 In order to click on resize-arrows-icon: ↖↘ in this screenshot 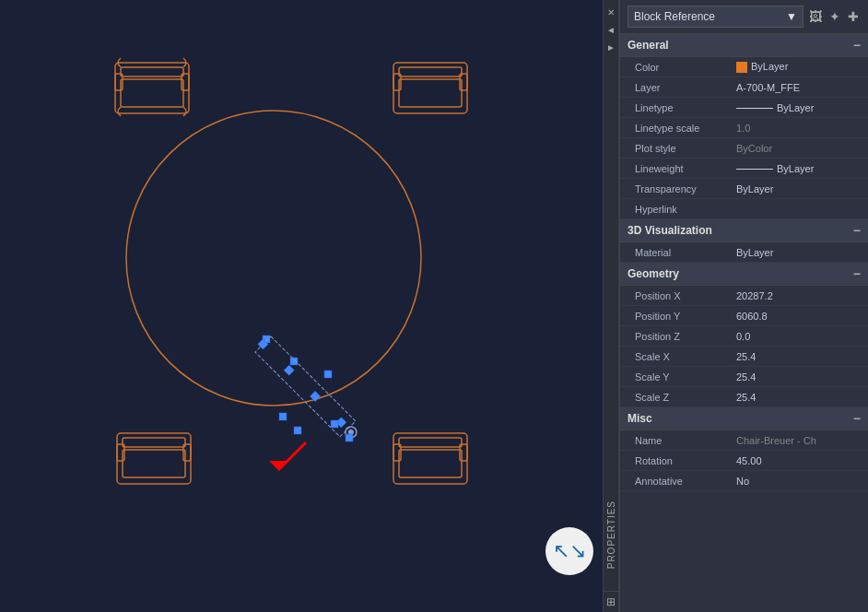, I will do `click(569, 551)`.